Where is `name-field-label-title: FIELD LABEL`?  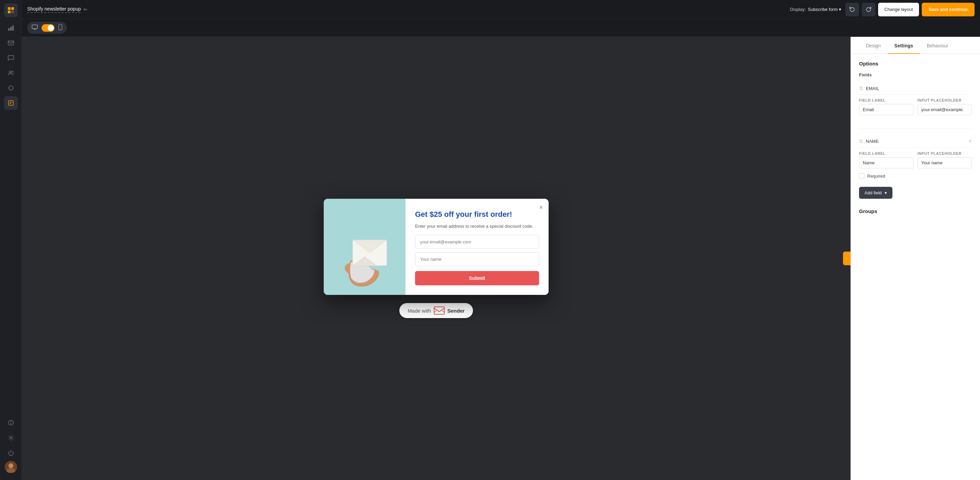
name-field-label-title: FIELD LABEL is located at coordinates (886, 153).